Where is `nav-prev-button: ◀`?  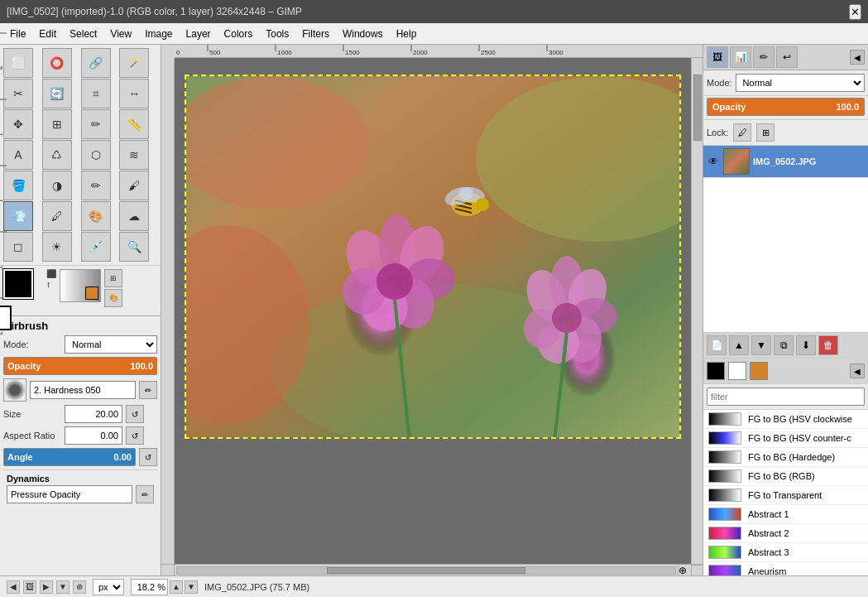 nav-prev-button: ◀ is located at coordinates (13, 587).